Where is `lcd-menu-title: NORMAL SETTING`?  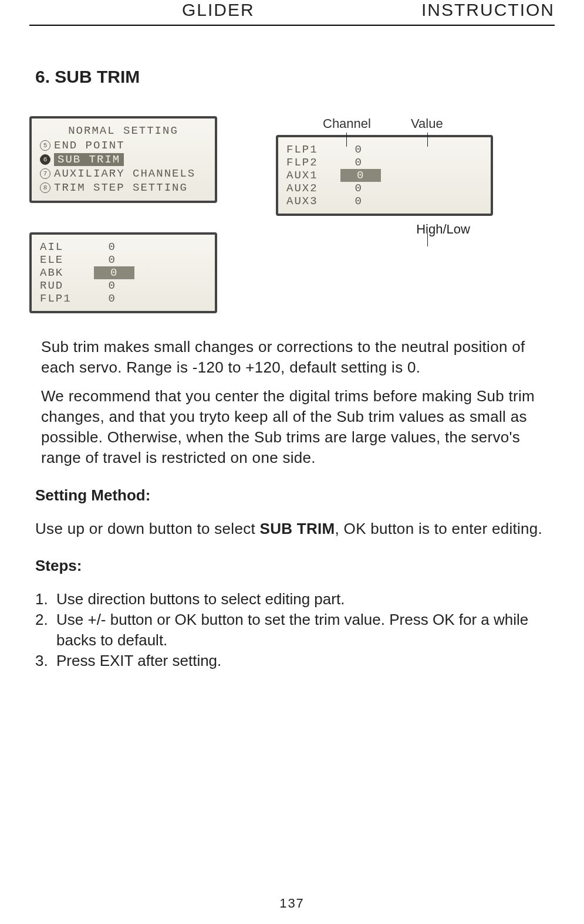 lcd-menu-title: NORMAL SETTING is located at coordinates (123, 131).